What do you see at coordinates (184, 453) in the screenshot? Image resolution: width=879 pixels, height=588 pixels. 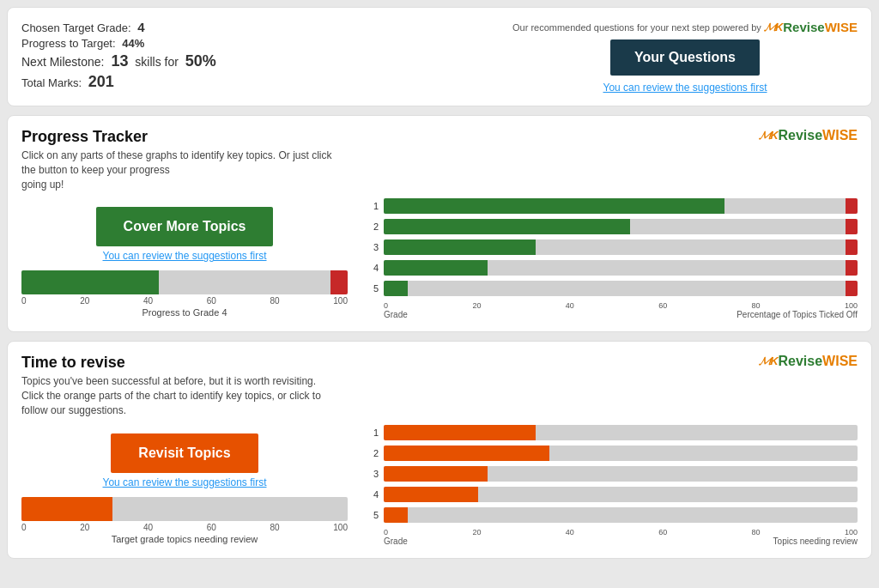 I see `revisit-topics-button: Revisit Topics` at bounding box center [184, 453].